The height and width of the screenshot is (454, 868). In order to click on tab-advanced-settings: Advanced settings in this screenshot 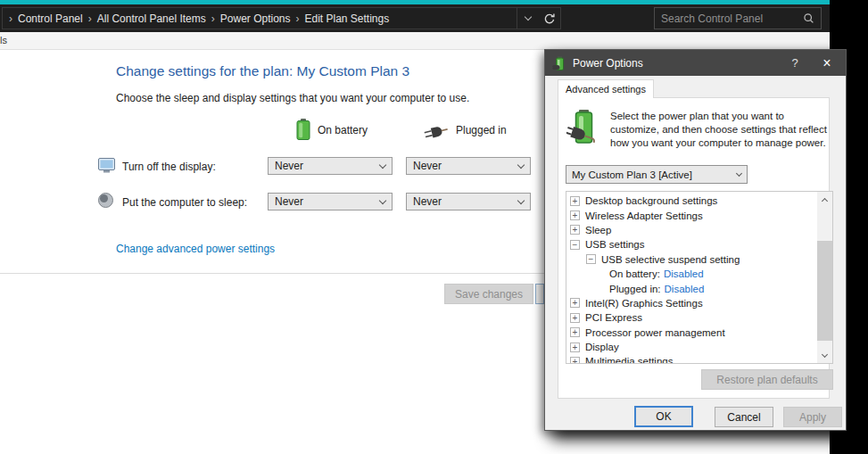, I will do `click(606, 89)`.